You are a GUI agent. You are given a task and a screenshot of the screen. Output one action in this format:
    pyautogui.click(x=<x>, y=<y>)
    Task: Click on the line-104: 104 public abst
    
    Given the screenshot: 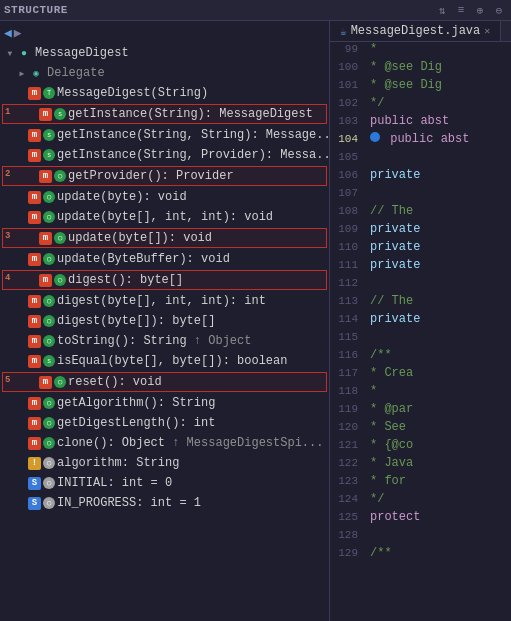 What is the action you would take?
    pyautogui.click(x=420, y=141)
    